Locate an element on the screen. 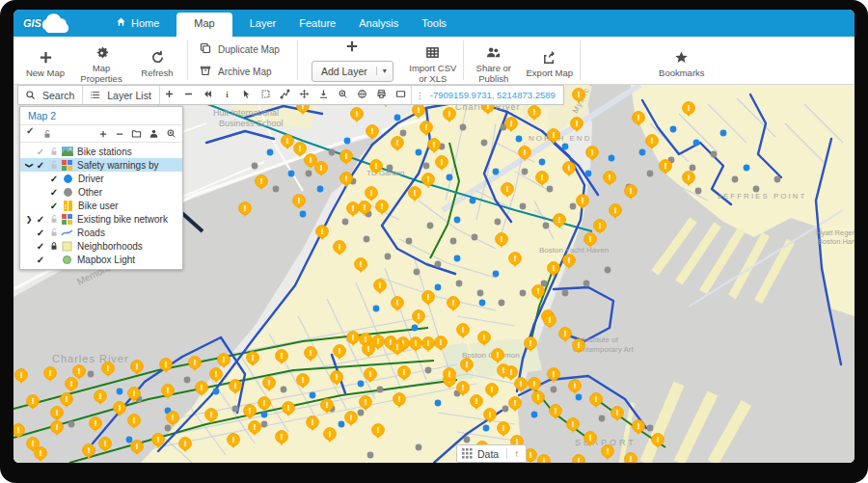  screenshot-button is located at coordinates (401, 94).